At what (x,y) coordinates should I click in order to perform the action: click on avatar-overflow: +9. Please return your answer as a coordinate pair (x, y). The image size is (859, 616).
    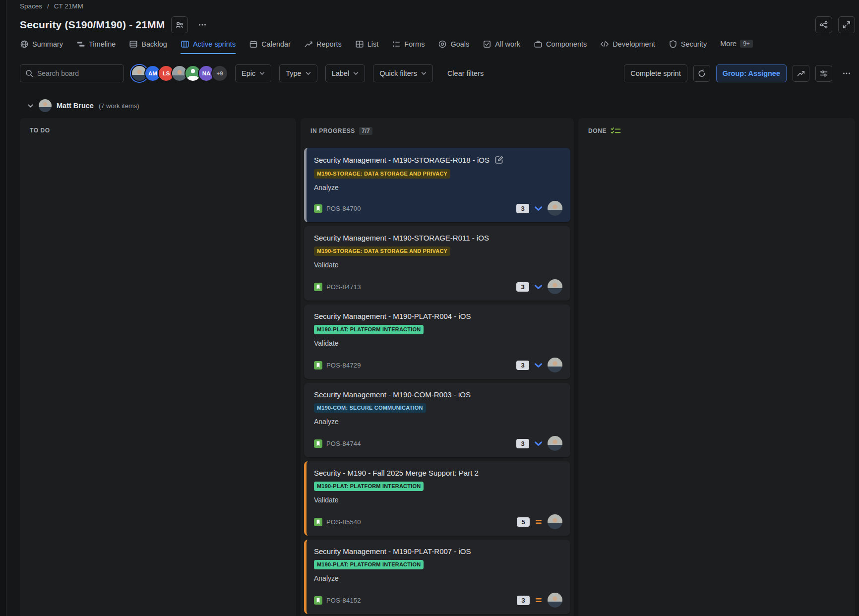
    Looking at the image, I should click on (220, 73).